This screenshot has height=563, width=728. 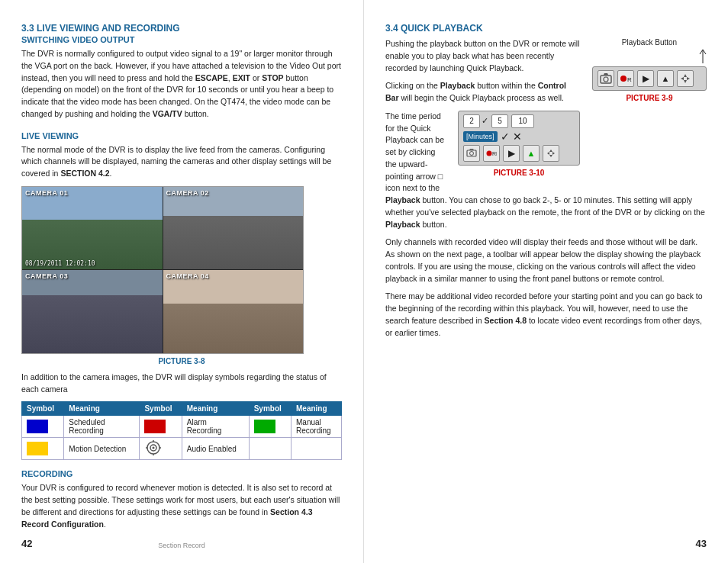 I want to click on playback-button-label: Playback Button, so click(x=649, y=43).